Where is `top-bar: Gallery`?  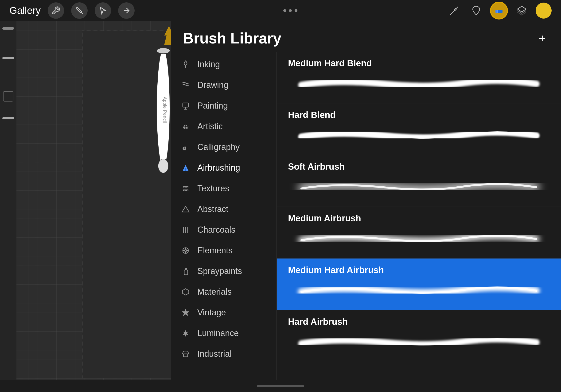 top-bar: Gallery is located at coordinates (280, 11).